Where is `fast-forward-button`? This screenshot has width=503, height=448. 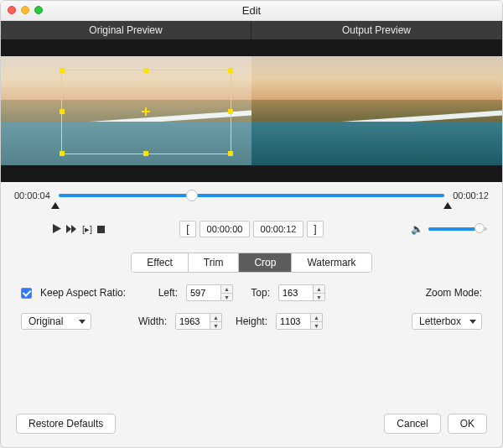
fast-forward-button is located at coordinates (72, 230).